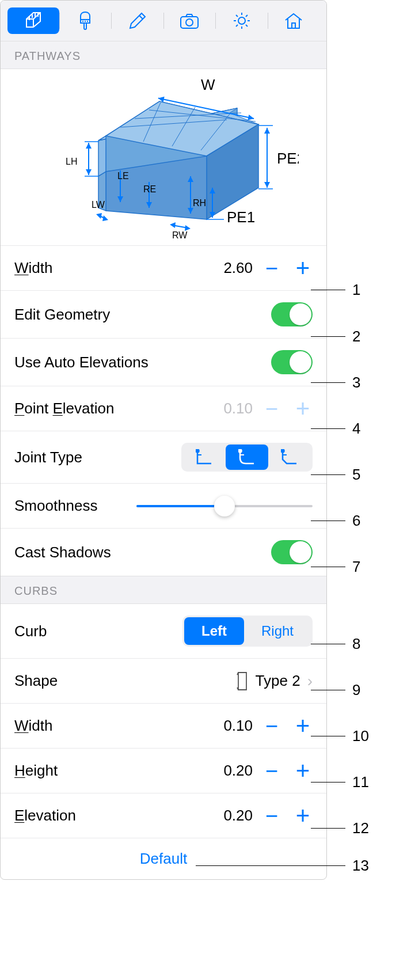  Describe the element at coordinates (163, 590) in the screenshot. I see `section-header-curbs: CURBS` at that location.